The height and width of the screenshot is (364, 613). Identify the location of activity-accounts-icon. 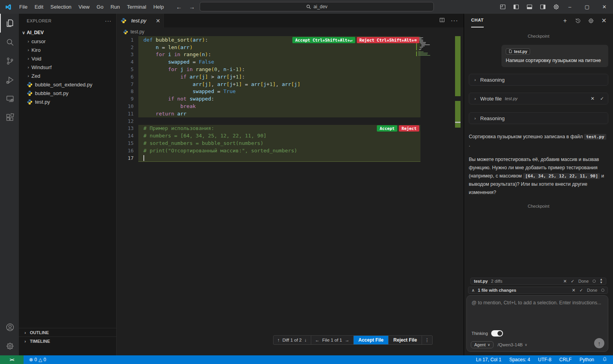
(9, 327).